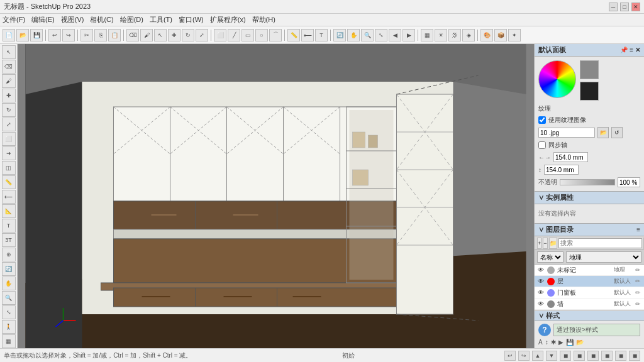 This screenshot has width=644, height=362. I want to click on opacity-input, so click(629, 182).